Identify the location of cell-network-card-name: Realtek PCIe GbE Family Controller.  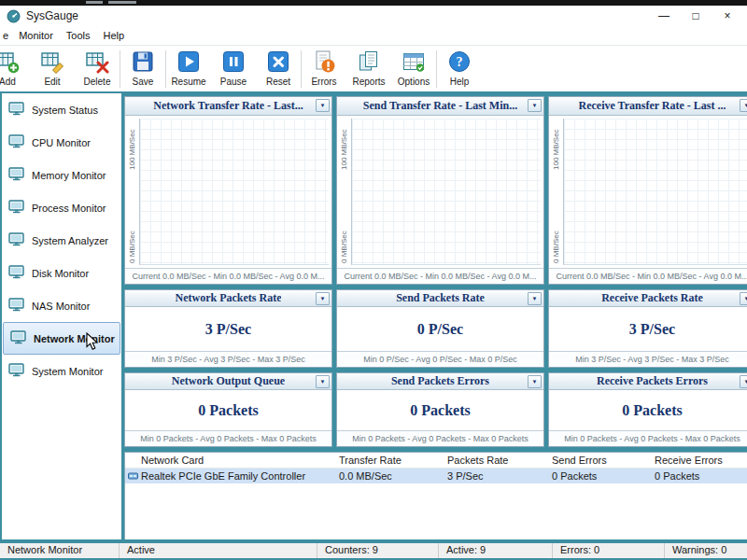
(223, 476).